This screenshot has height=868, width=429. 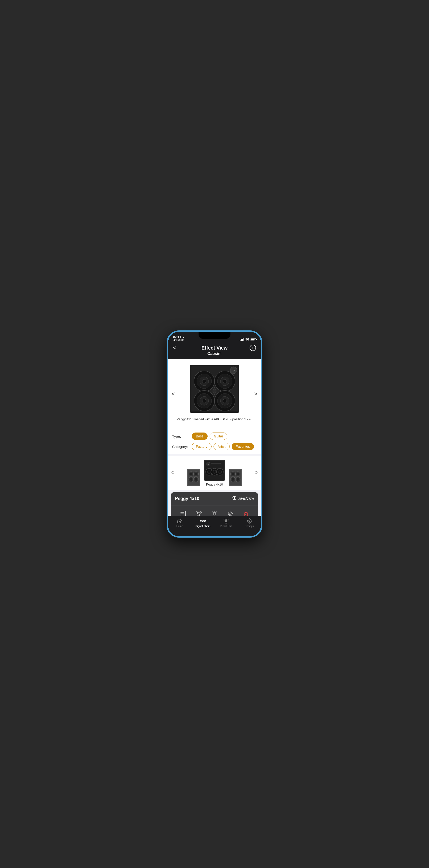 What do you see at coordinates (203, 523) in the screenshot?
I see `nav-item-signal-chain: Signal Chain` at bounding box center [203, 523].